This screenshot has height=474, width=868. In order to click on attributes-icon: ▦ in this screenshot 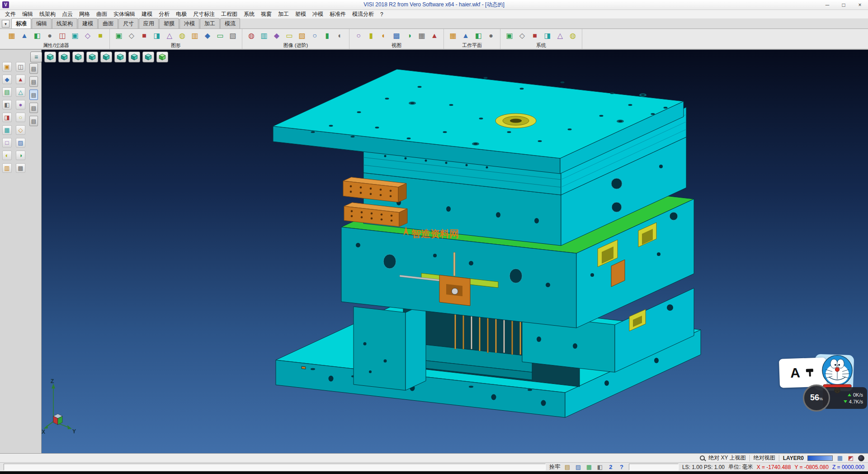, I will do `click(12, 36)`.